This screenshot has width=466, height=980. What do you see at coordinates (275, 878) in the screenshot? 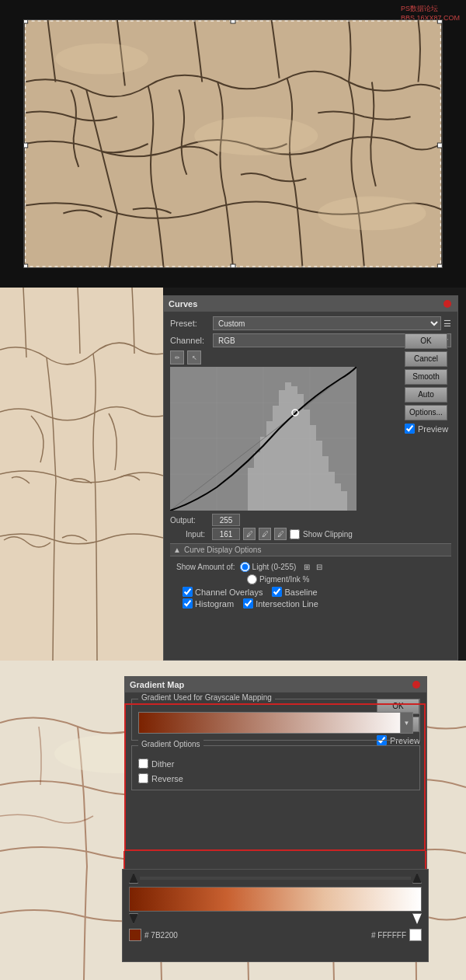
I see `gradient-top-spacer` at bounding box center [275, 878].